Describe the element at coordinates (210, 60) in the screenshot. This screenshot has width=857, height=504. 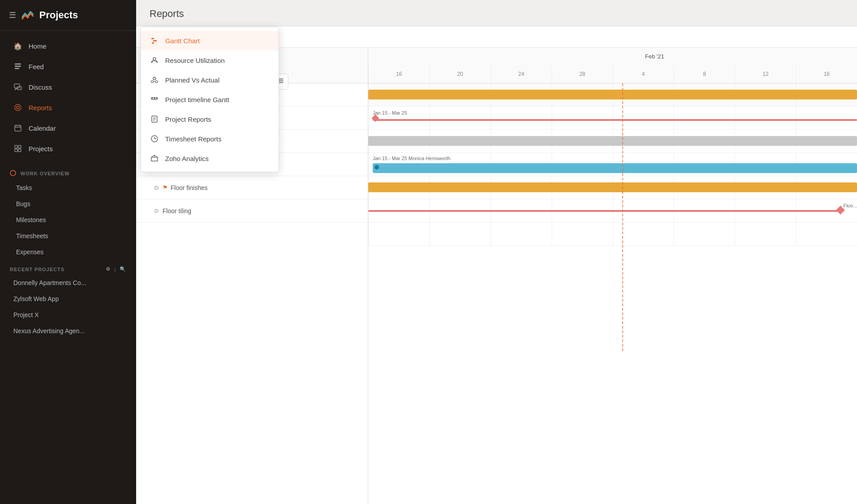
I see `dropdown-item-resource: Resource Utilization` at that location.